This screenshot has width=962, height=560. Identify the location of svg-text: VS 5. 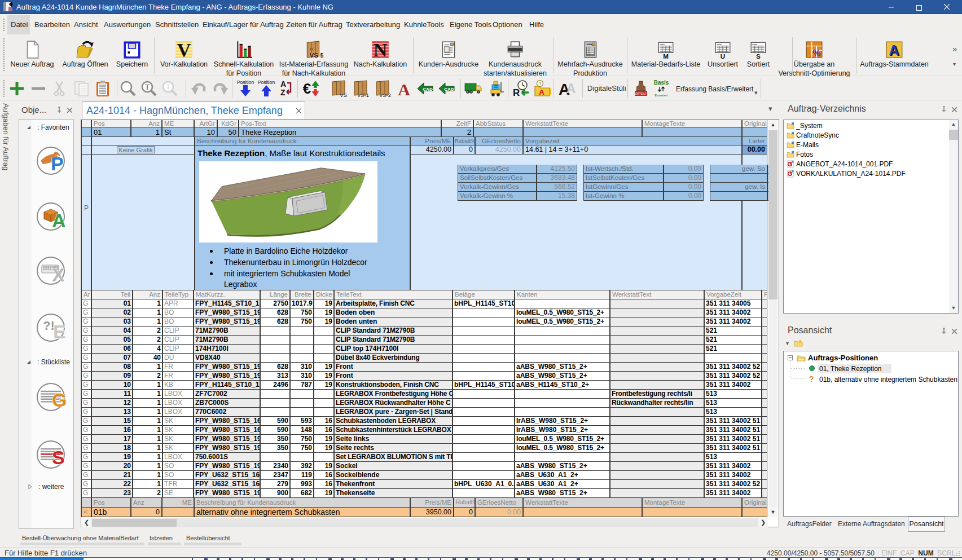
(317, 55).